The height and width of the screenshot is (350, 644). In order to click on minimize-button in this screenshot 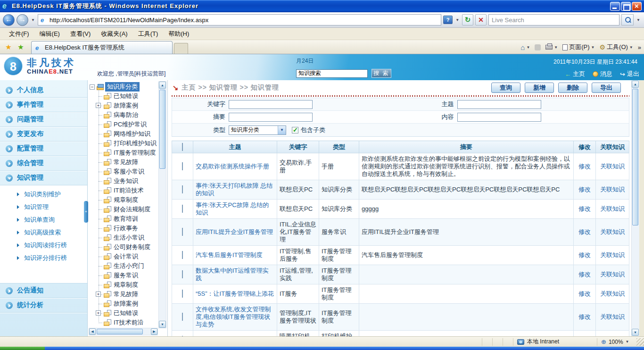, I will do `click(615, 7)`.